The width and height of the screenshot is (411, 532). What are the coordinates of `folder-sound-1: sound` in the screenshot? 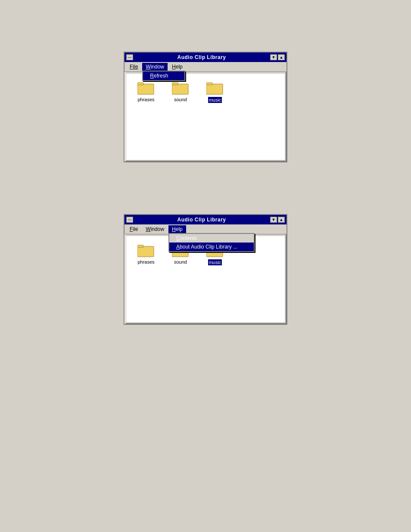 It's located at (181, 91).